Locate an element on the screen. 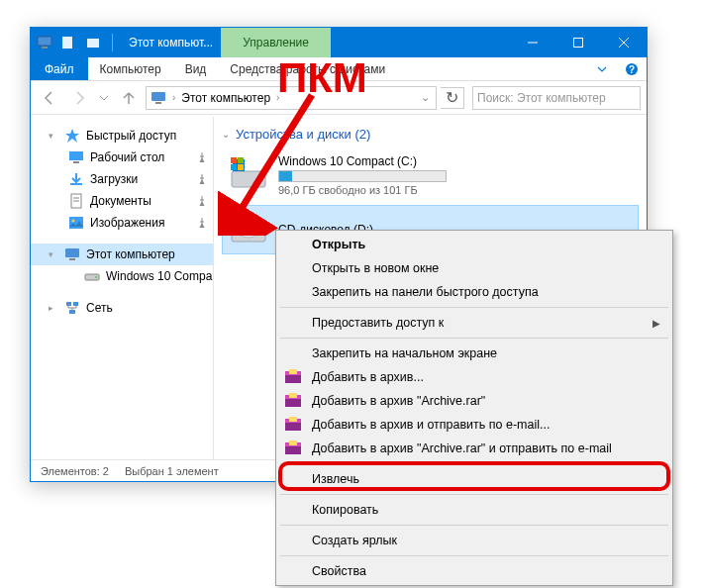  ctx-add-archive: Добавить в архив... is located at coordinates (474, 377).